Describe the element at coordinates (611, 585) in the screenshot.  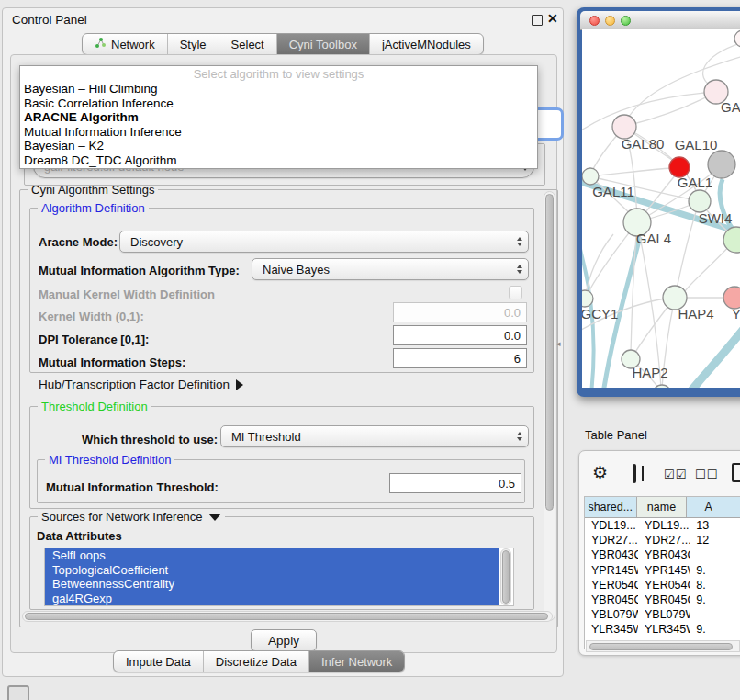
I see `table-cell: YER054C` at that location.